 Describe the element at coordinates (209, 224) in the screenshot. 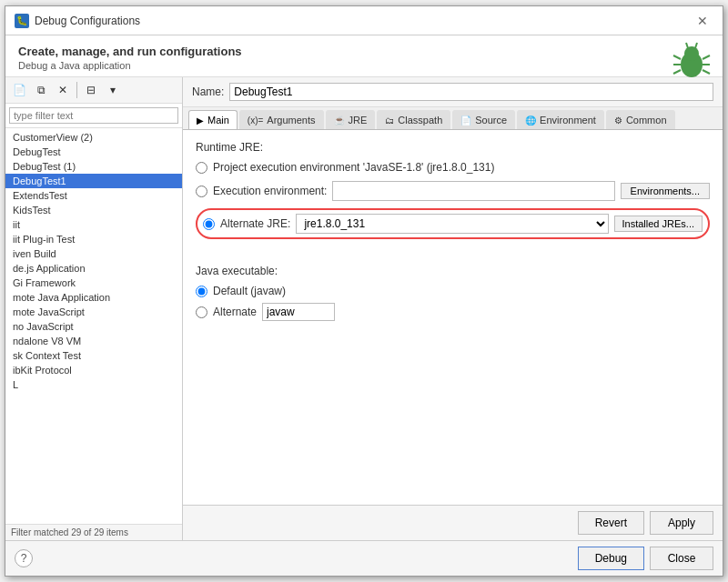

I see `alternate-jre-radio` at that location.